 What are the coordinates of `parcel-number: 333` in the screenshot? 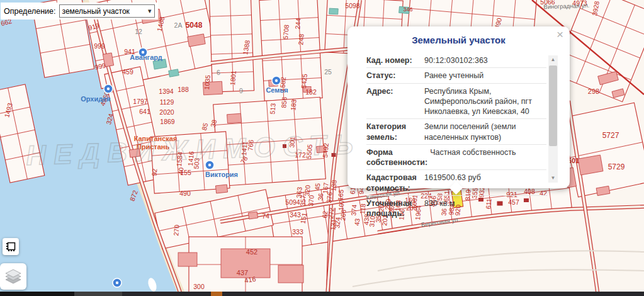 It's located at (298, 232).